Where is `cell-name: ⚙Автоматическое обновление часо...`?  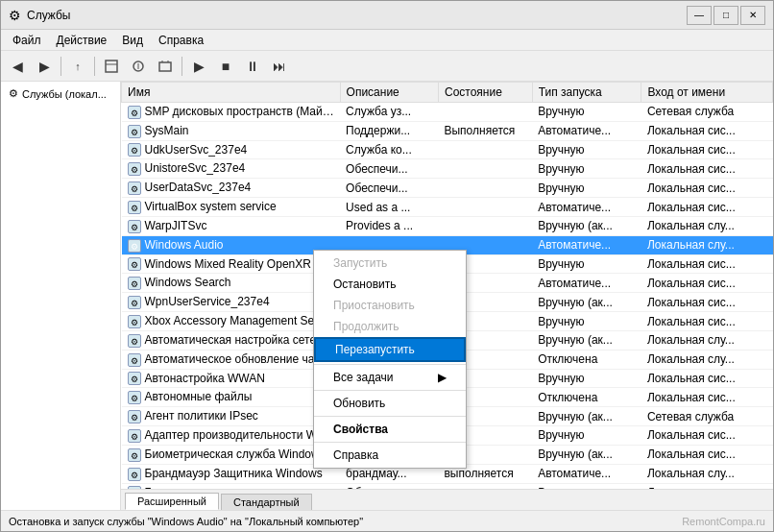
cell-name: ⚙Автоматическое обновление часо... is located at coordinates (231, 359).